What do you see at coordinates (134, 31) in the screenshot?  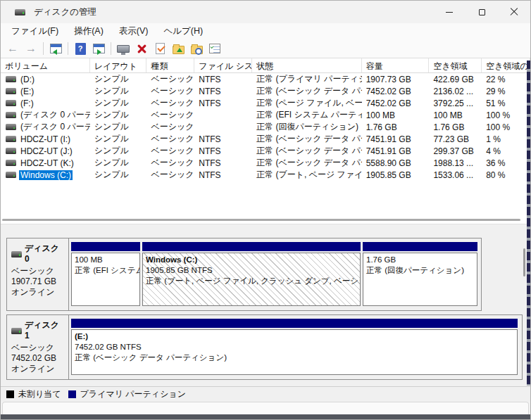 I see `menu-view: 表示(V)` at bounding box center [134, 31].